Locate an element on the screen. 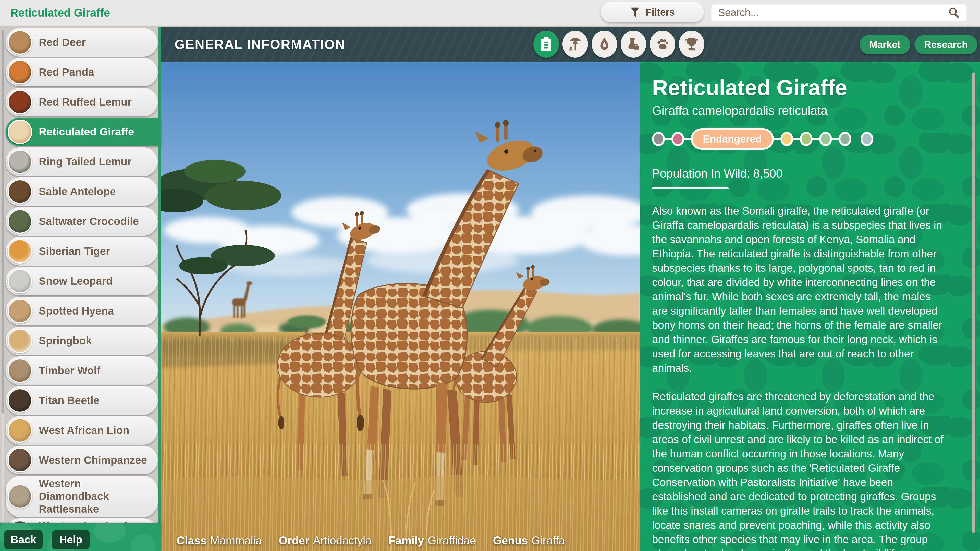  sidebar-item-label: Sable Antelope is located at coordinates (78, 192).